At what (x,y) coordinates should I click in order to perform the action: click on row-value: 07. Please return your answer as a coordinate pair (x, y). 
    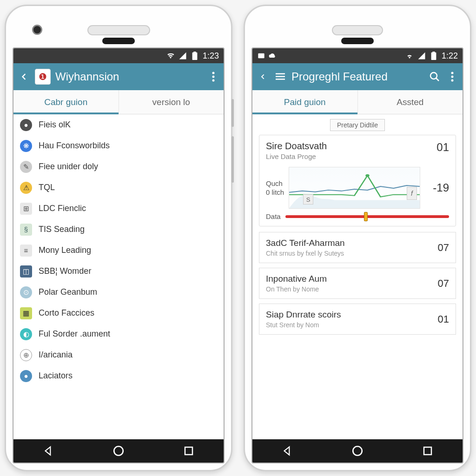
    Looking at the image, I should click on (443, 248).